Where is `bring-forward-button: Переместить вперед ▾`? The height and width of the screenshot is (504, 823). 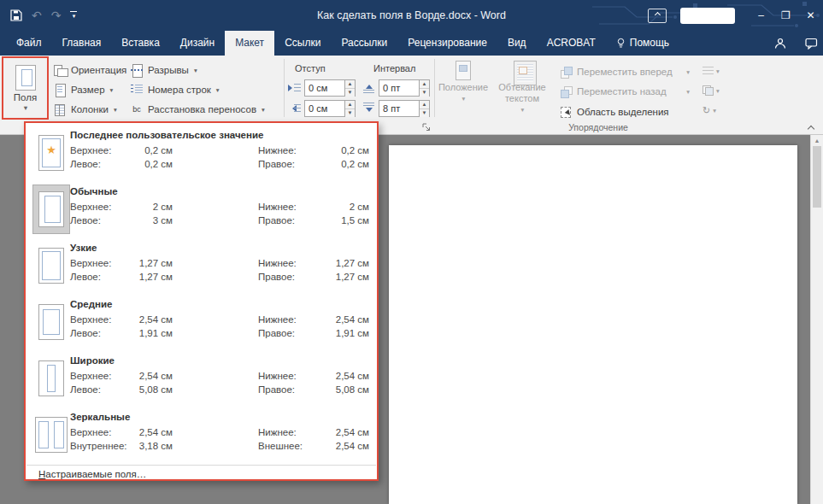 bring-forward-button: Переместить вперед ▾ is located at coordinates (625, 72).